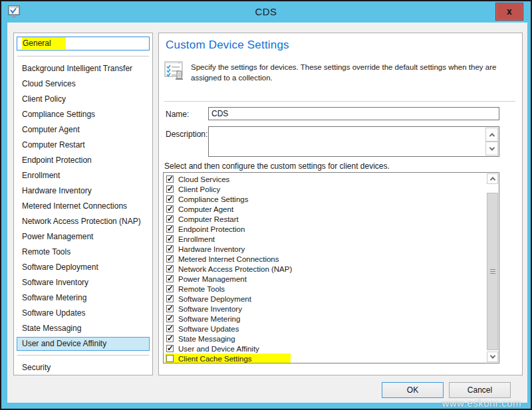  What do you see at coordinates (491, 136) in the screenshot?
I see `chevron-up-icon` at bounding box center [491, 136].